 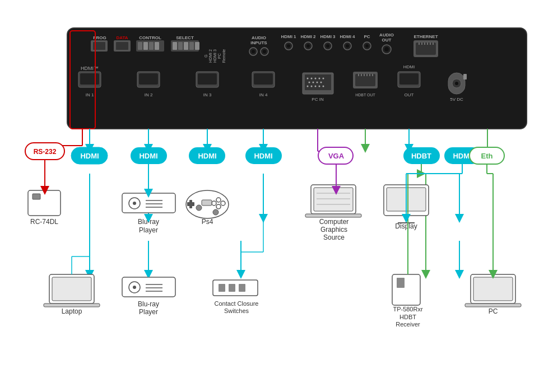 What do you see at coordinates (224, 56) in the screenshot?
I see `svg-text: Remote` at bounding box center [224, 56].